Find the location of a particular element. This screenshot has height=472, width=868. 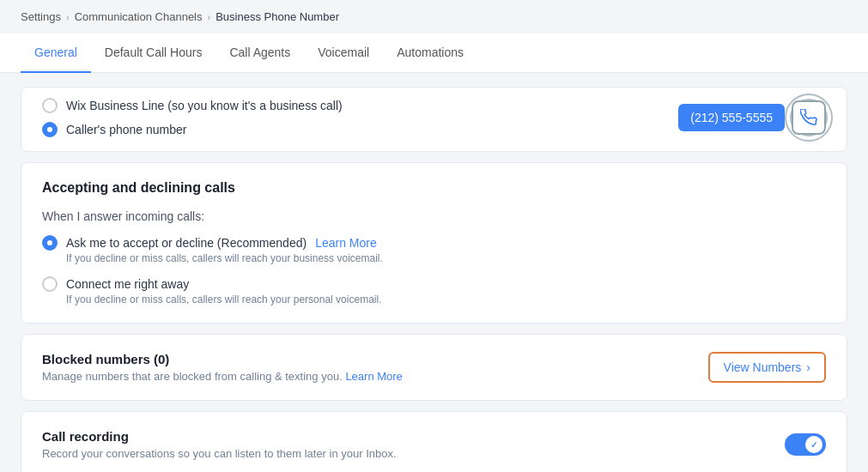

tab-general: General is located at coordinates (56, 53).